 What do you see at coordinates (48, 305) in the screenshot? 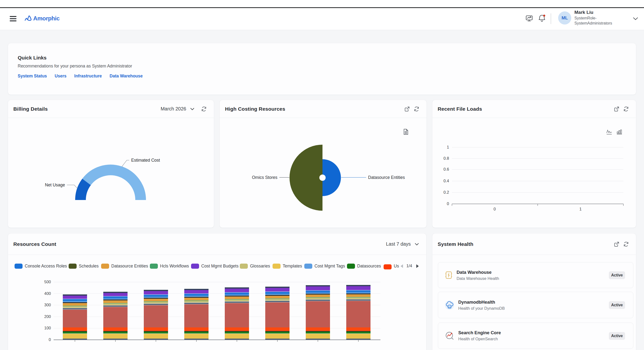
I see `svg-text: 300` at bounding box center [48, 305].